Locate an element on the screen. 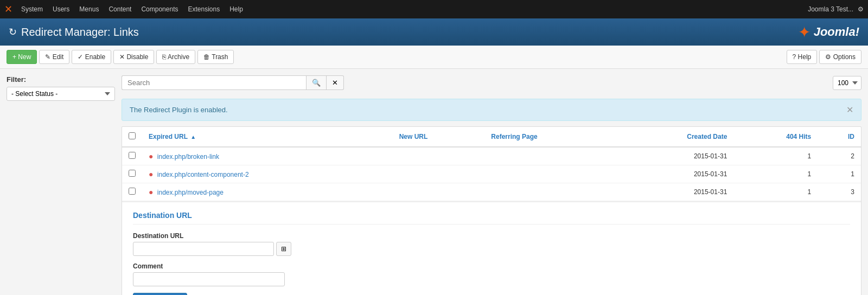  created-date-cell-2: 2015-01-31 is located at coordinates (675, 175).